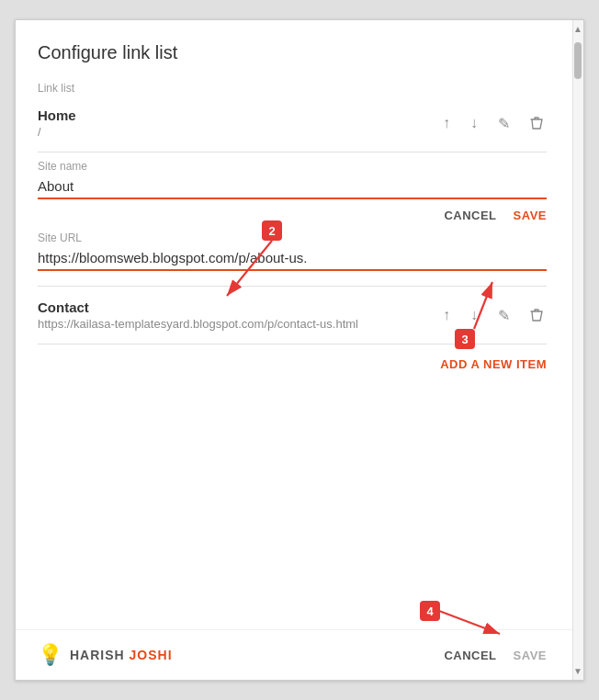  Describe the element at coordinates (503, 123) in the screenshot. I see `edit-button-home: ✎` at that location.